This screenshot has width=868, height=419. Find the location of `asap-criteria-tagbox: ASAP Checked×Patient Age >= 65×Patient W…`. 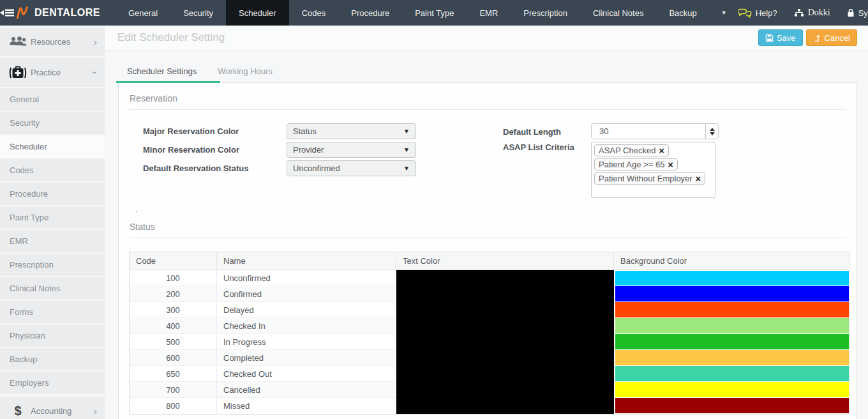

asap-criteria-tagbox: ASAP Checked×Patient Age >= 65×Patient W… is located at coordinates (654, 170).